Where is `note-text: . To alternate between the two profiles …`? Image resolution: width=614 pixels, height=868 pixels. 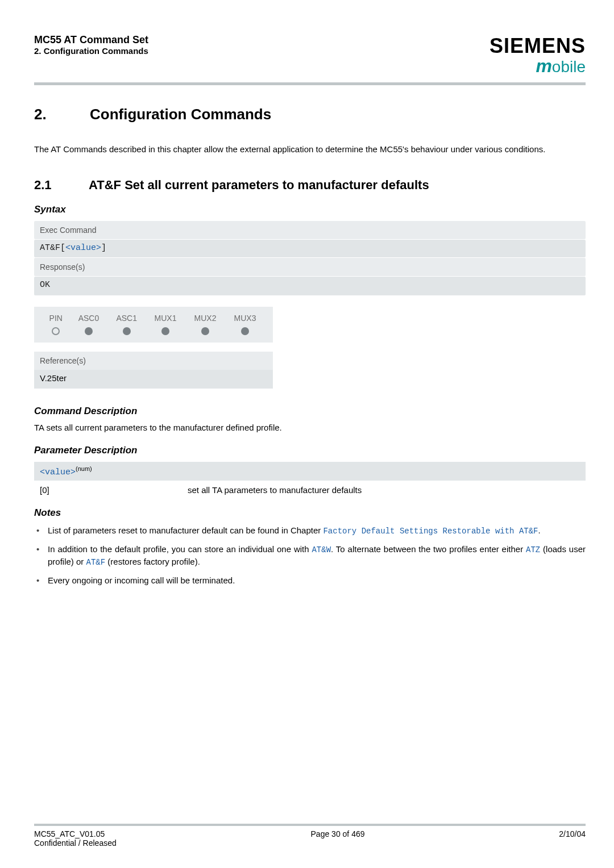 note-text: . To alternate between the two profiles … is located at coordinates (429, 549).